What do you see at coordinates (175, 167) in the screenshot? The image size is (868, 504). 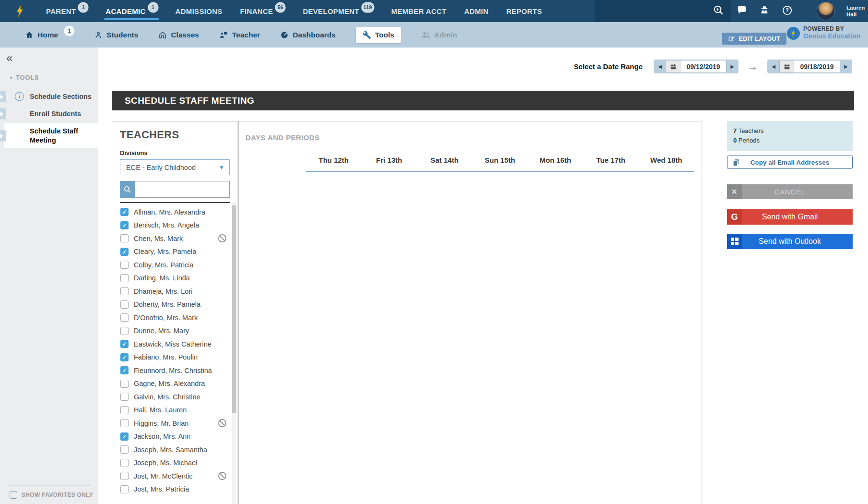 I see `divisions-select: ECE - Early Childhood ▼` at bounding box center [175, 167].